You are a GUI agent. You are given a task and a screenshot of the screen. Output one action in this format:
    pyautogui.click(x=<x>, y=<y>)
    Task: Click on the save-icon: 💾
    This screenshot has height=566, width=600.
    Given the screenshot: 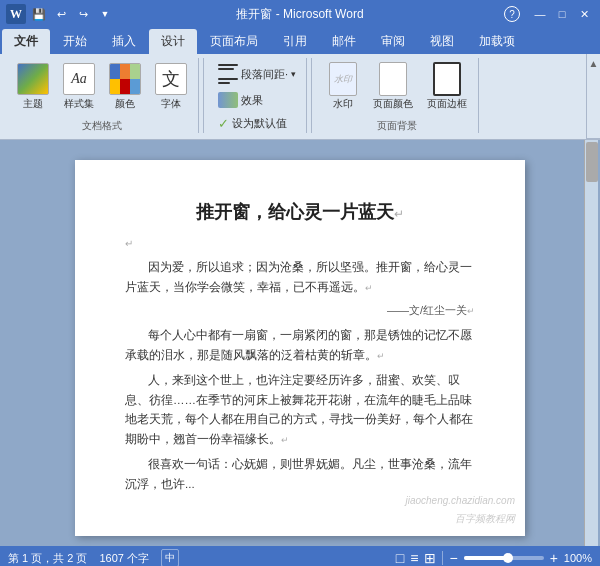 What is the action you would take?
    pyautogui.click(x=39, y=14)
    